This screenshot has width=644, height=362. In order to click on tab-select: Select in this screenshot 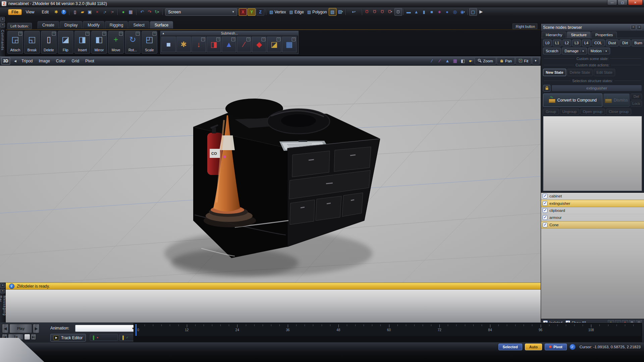, I will do `click(139, 25)`.